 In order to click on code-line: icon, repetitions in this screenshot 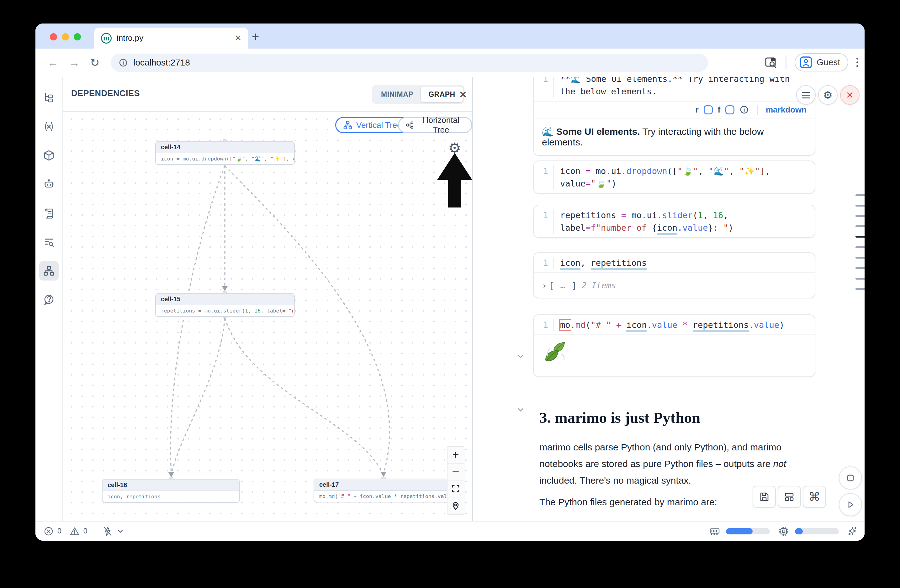, I will do `click(684, 263)`.